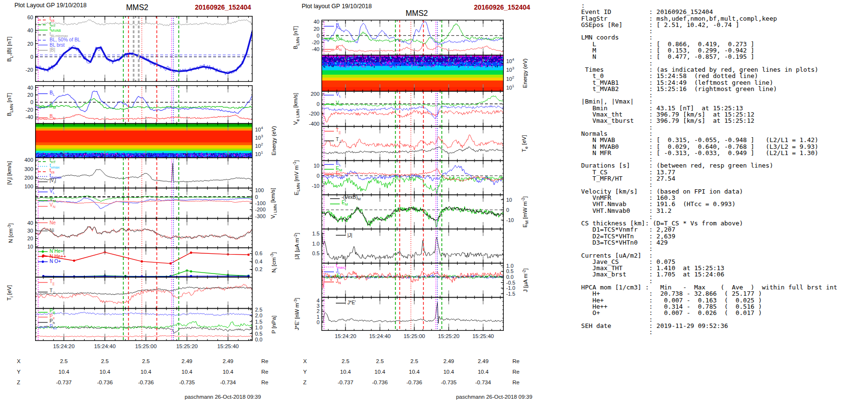 This screenshot has width=868, height=405. Describe the element at coordinates (296, 246) in the screenshot. I see `axis-label-left: |J| [μA m-2]` at that location.